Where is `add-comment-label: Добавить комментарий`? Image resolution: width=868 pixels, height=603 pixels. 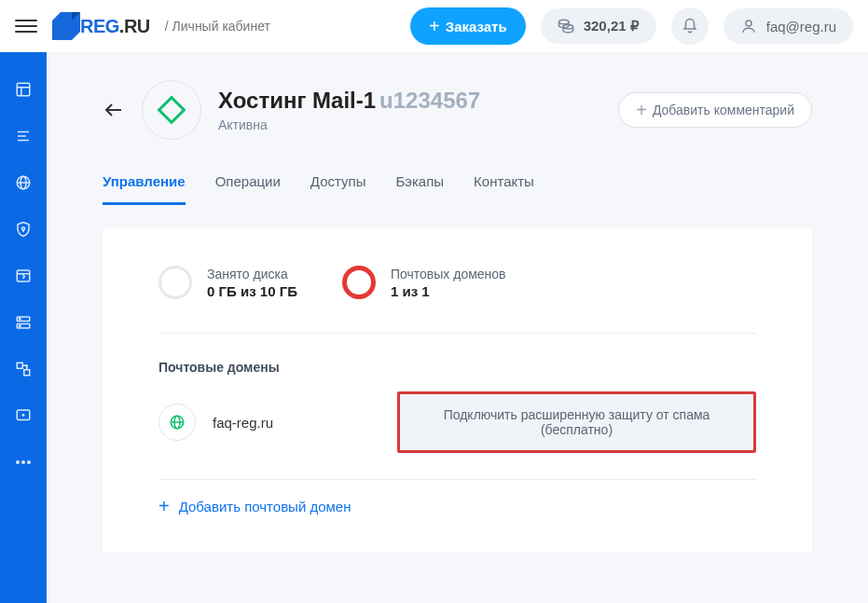 add-comment-label: Добавить комментарий is located at coordinates (723, 110).